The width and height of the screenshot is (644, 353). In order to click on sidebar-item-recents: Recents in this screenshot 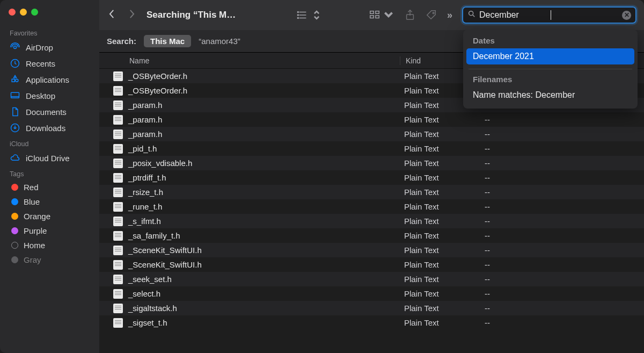, I will do `click(49, 63)`.